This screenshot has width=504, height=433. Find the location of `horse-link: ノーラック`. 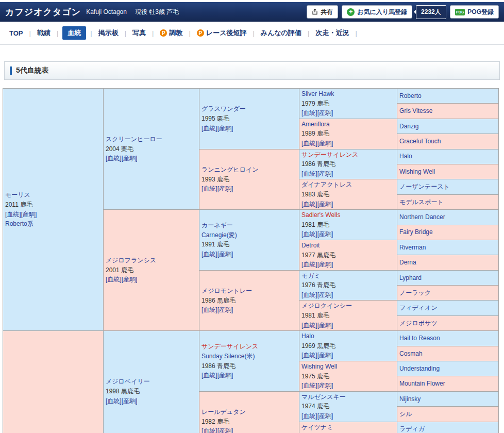

horse-link: ノーラック is located at coordinates (415, 293).